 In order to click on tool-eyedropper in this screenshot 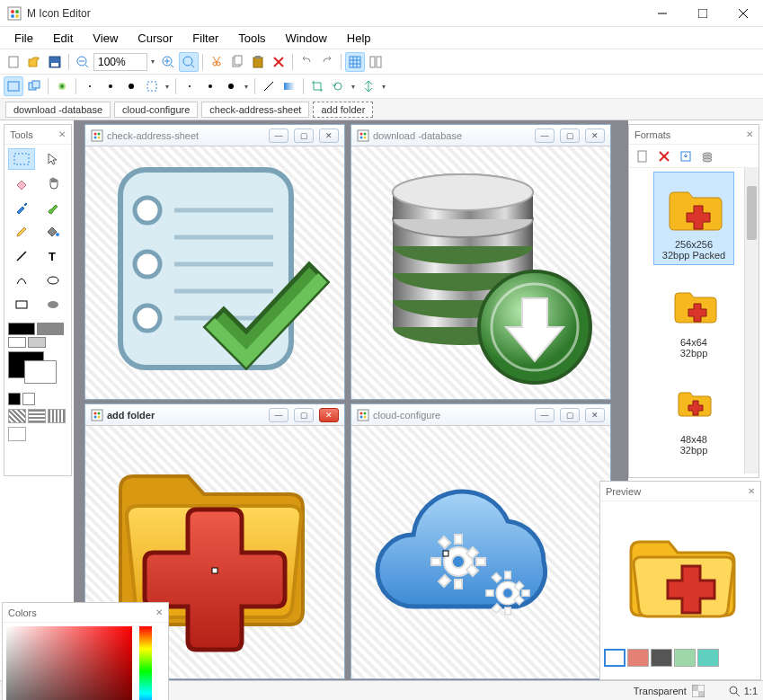, I will do `click(22, 208)`.